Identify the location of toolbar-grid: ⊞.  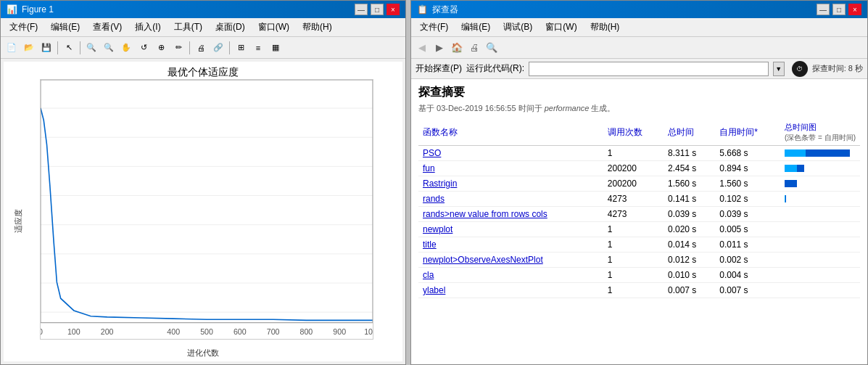
(241, 48).